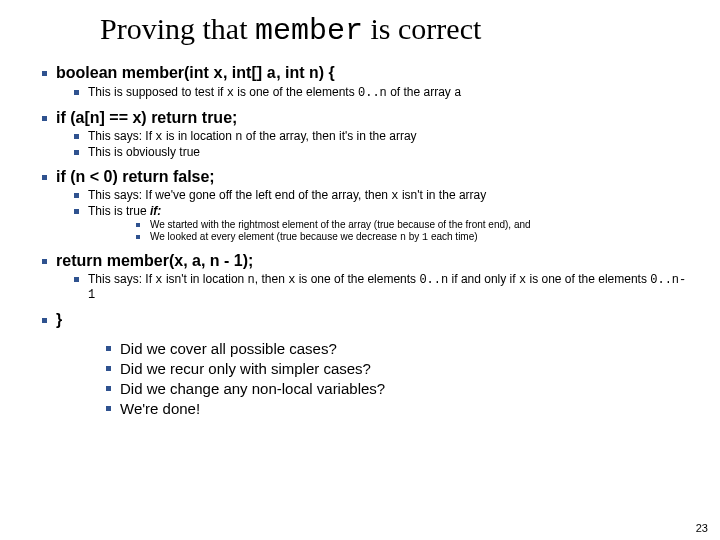 This screenshot has width=720, height=540. Describe the element at coordinates (360, 287) in the screenshot. I see `line-says-if-not: This says: If x isn't in location n, the…` at that location.